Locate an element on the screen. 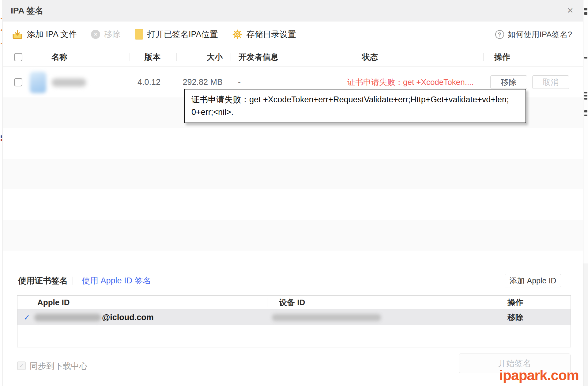 The height and width of the screenshot is (386, 588). add-ipa-button: 添加 IPA 文件 is located at coordinates (44, 34).